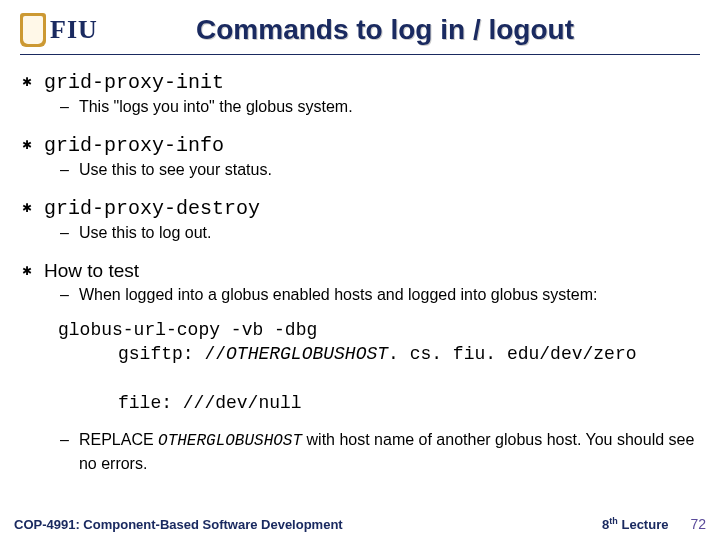 The image size is (720, 540). Describe the element at coordinates (379, 233) in the screenshot. I see `bullet-desc: – Use this to log out.` at that location.